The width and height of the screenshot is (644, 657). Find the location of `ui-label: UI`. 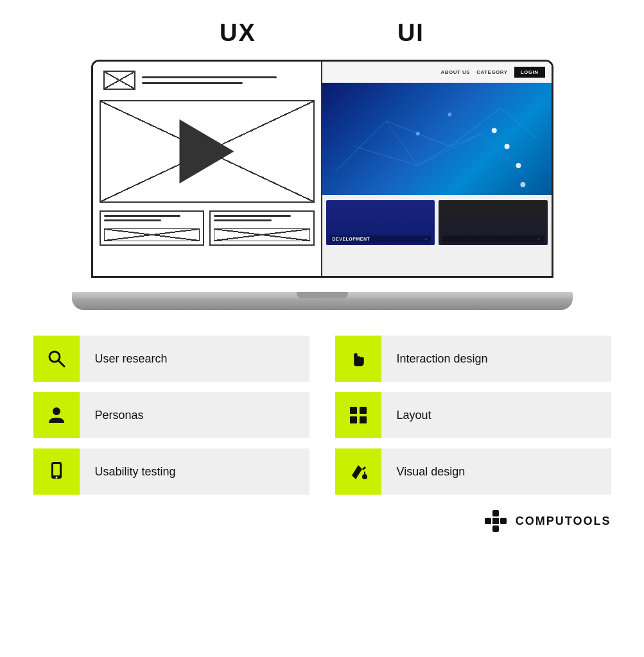

ui-label: UI is located at coordinates (411, 33).